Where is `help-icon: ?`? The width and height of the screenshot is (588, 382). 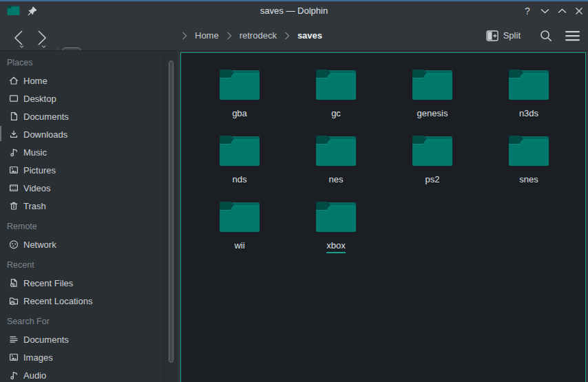
help-icon: ? is located at coordinates (527, 11).